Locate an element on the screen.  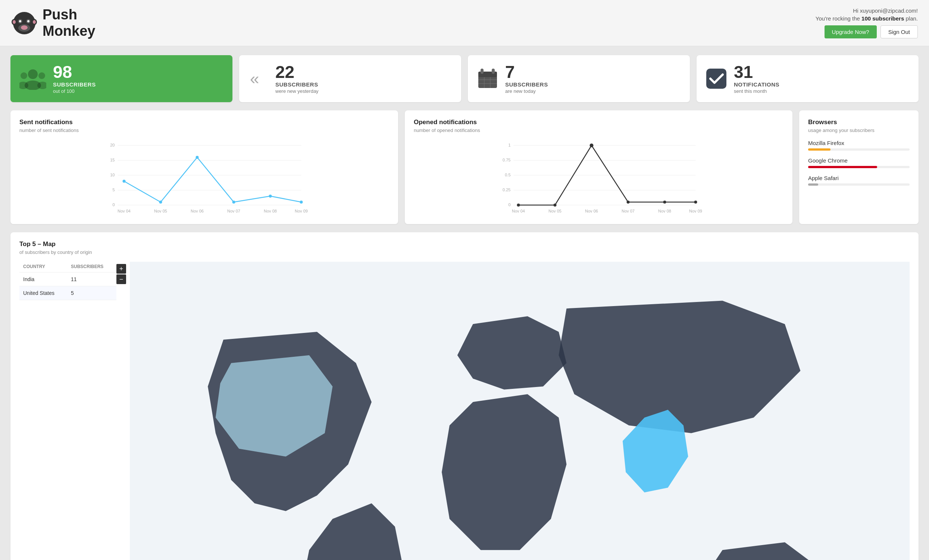
chrome-bar-bg is located at coordinates (859, 167).